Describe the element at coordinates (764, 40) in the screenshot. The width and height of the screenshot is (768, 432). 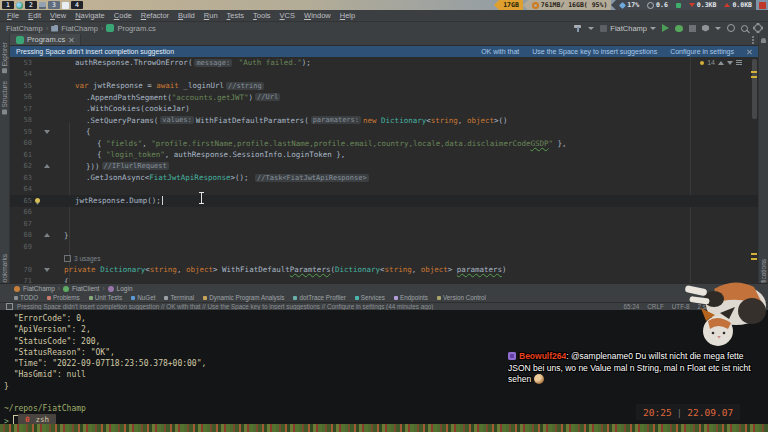
I see `bell-icon` at that location.